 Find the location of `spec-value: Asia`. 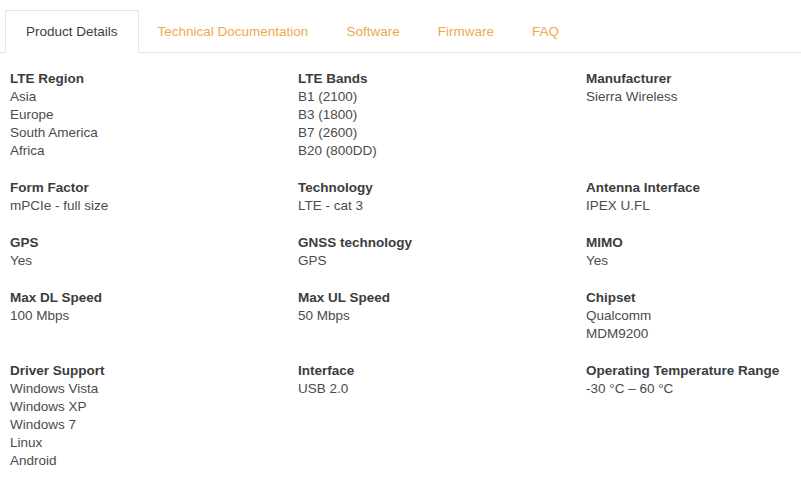

spec-value: Asia is located at coordinates (154, 97).